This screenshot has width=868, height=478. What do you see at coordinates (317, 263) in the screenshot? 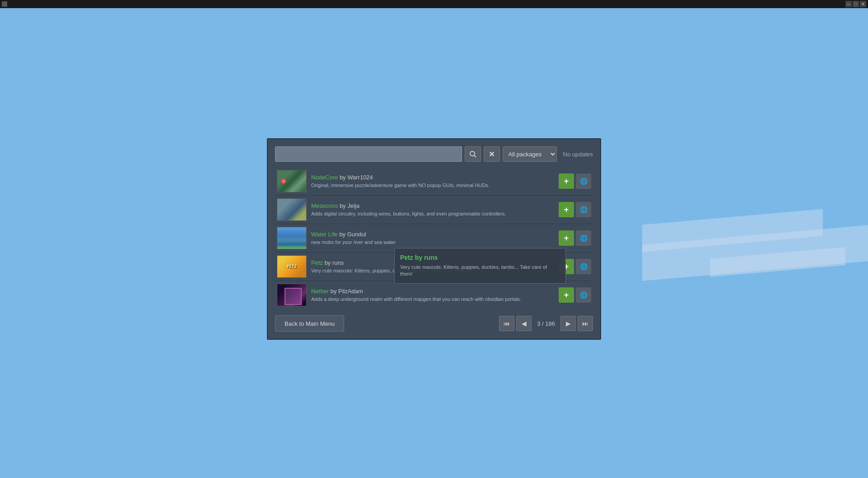
I see `package-name: Petz` at bounding box center [317, 263].